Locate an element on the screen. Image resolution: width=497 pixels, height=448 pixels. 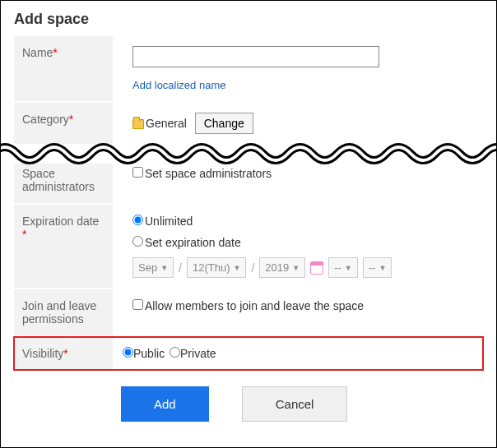
month-select: Sep▼ is located at coordinates (153, 268).